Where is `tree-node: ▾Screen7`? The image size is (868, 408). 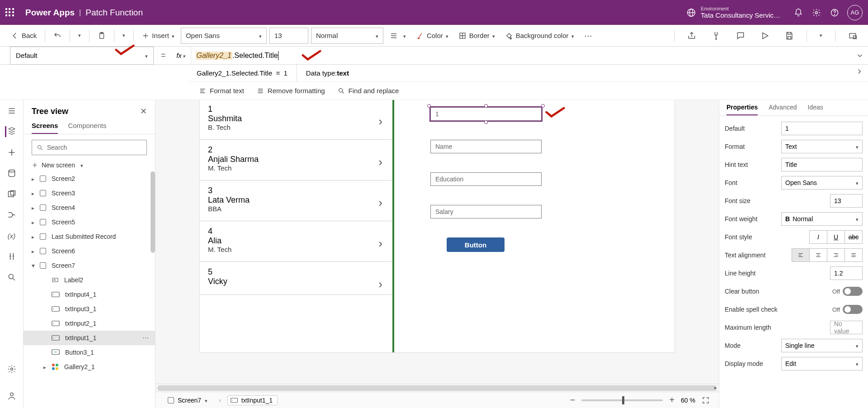
tree-node: ▾Screen7 is located at coordinates (90, 266).